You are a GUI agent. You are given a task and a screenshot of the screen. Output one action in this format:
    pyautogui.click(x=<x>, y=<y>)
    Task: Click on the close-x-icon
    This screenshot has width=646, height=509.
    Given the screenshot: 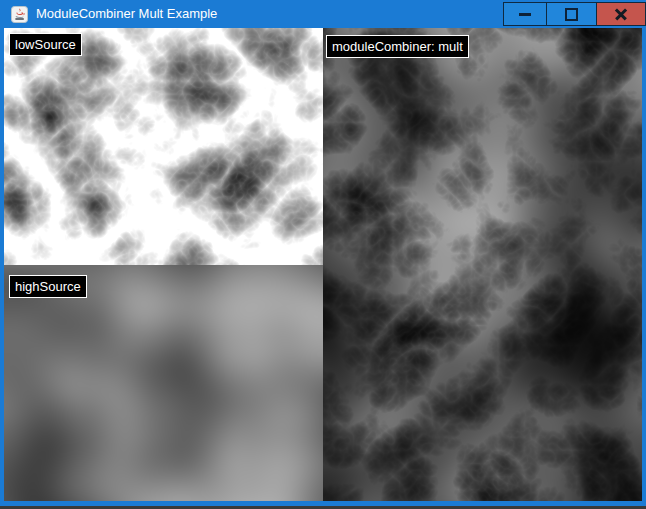 What is the action you would take?
    pyautogui.click(x=621, y=14)
    